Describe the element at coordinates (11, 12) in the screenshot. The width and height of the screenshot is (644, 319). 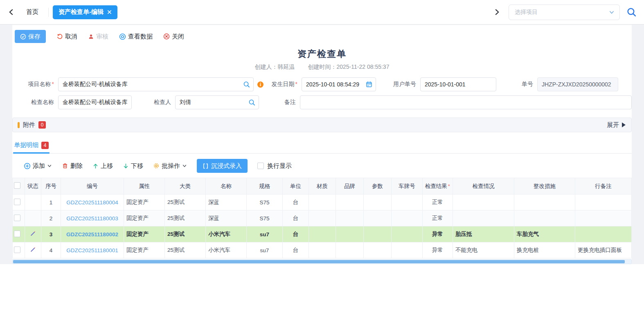
I see `back-chevron-icon` at that location.